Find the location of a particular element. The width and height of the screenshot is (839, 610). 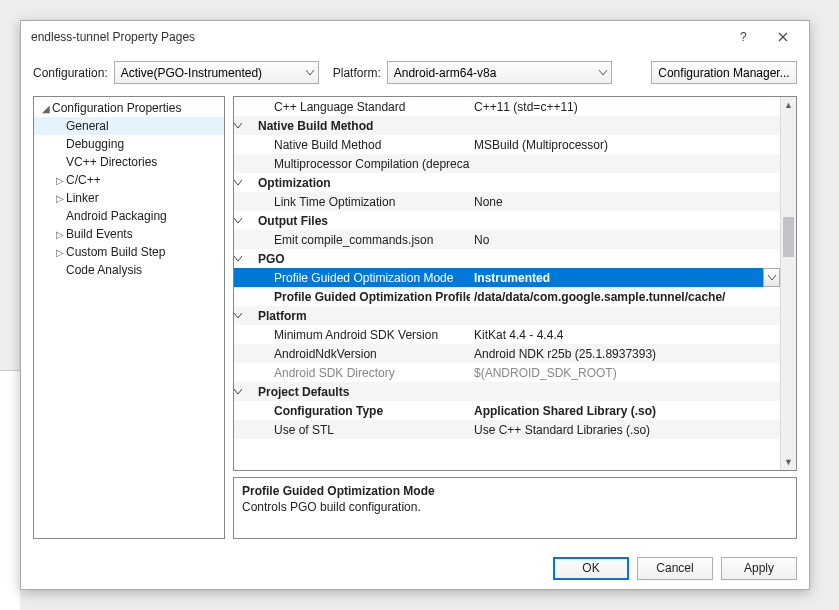

property-value: No is located at coordinates (625, 240).